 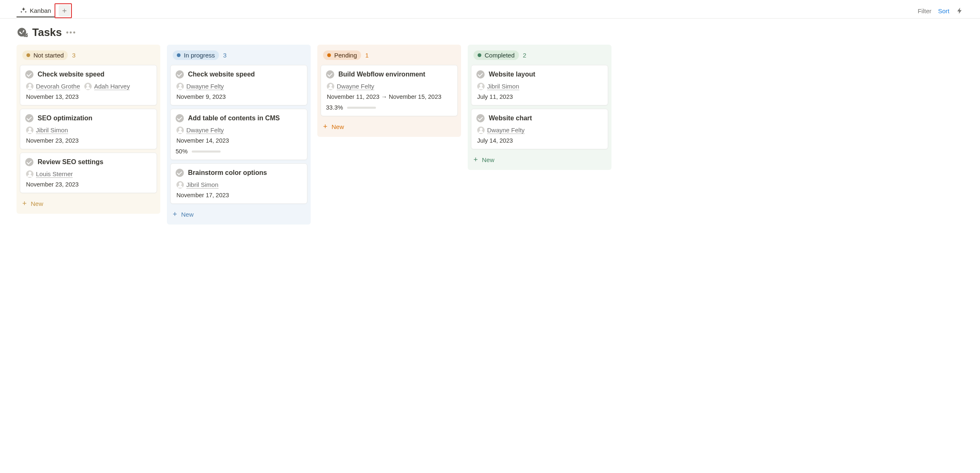 What do you see at coordinates (239, 184) in the screenshot?
I see `task-card: Brainstorm color optionsJibril SimonNove…` at bounding box center [239, 184].